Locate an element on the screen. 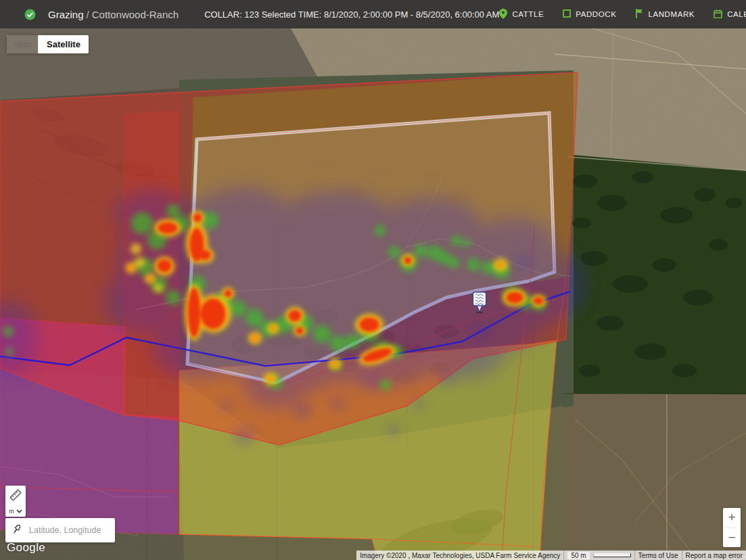  collar-time-status: COLLAR: 123 Selected TIME: 8/1/2020, 2:0… is located at coordinates (352, 15).